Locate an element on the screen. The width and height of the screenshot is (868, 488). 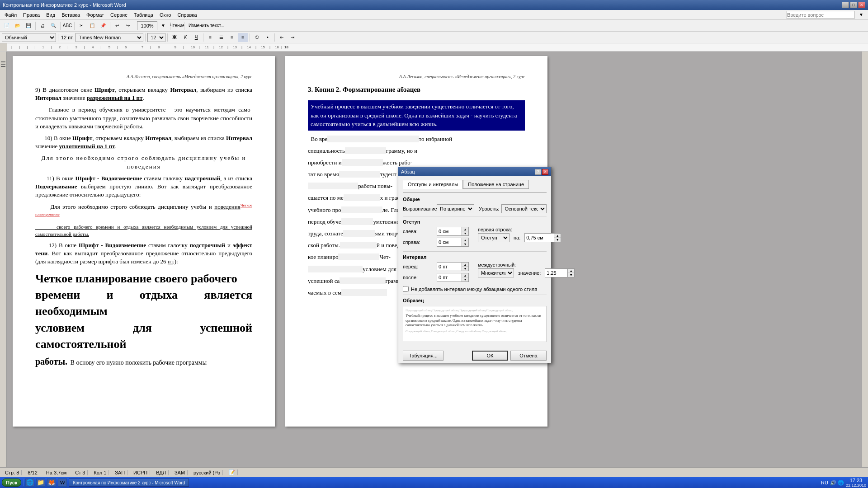
chapter-title: 3. Копия 2. Форматирование абзацев is located at coordinates (416, 89).